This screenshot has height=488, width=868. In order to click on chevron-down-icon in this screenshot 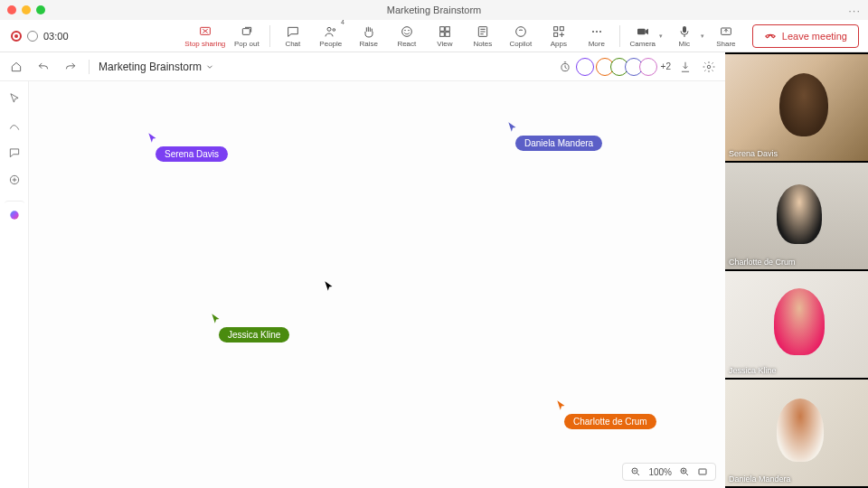, I will do `click(210, 67)`.